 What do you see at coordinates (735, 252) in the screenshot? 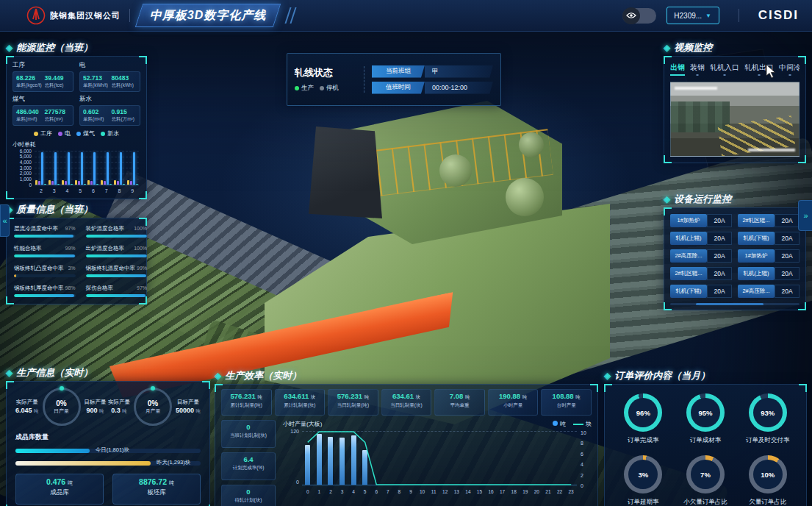
I see `panel-equipment-monitoring: ◈ 设备运行监控 1#加热炉 20A 2#轧区辊... 20A 轧机(上辊) 2…` at bounding box center [735, 252].